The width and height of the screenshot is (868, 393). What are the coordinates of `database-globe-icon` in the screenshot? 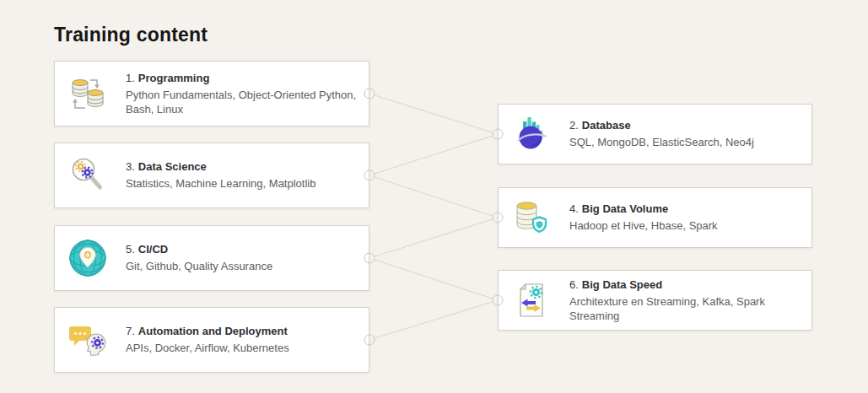 It's located at (531, 134).